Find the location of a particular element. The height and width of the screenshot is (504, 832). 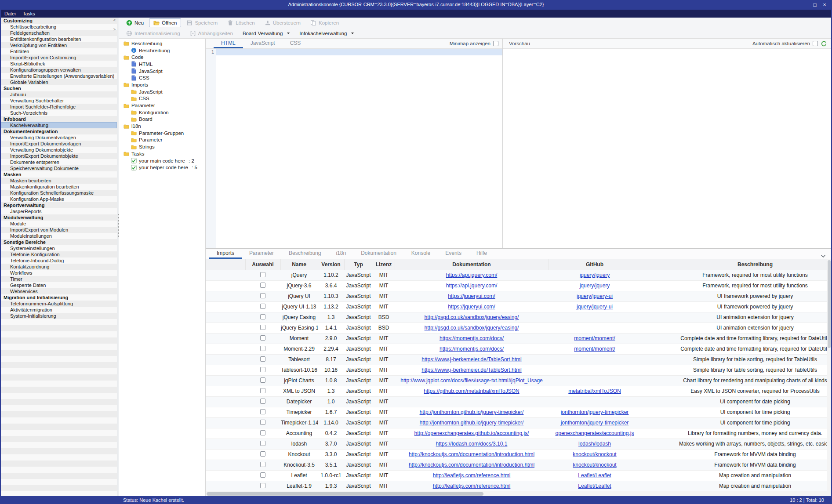

minimize-button: – is located at coordinates (805, 5).